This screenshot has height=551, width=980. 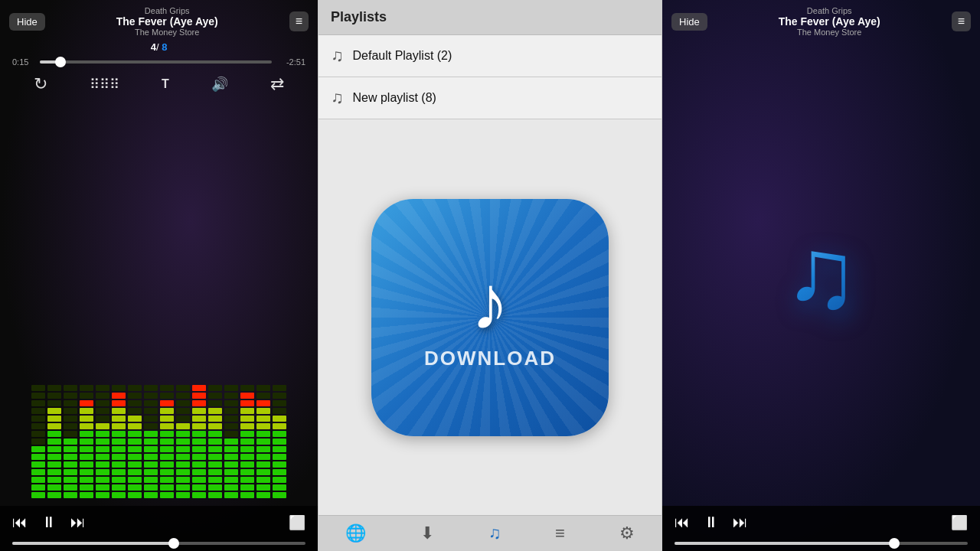 I want to click on left-top-bar: Hide Death Grips The Fever (Aye Aye) The…, so click(x=159, y=20).